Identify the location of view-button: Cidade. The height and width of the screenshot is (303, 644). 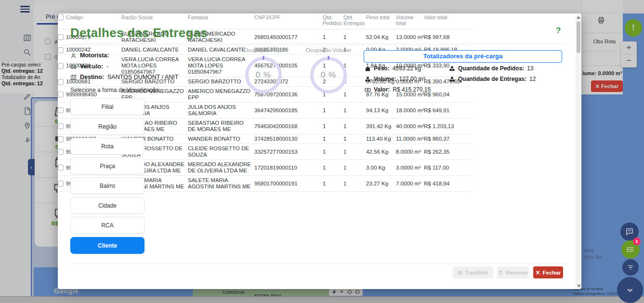
(107, 205).